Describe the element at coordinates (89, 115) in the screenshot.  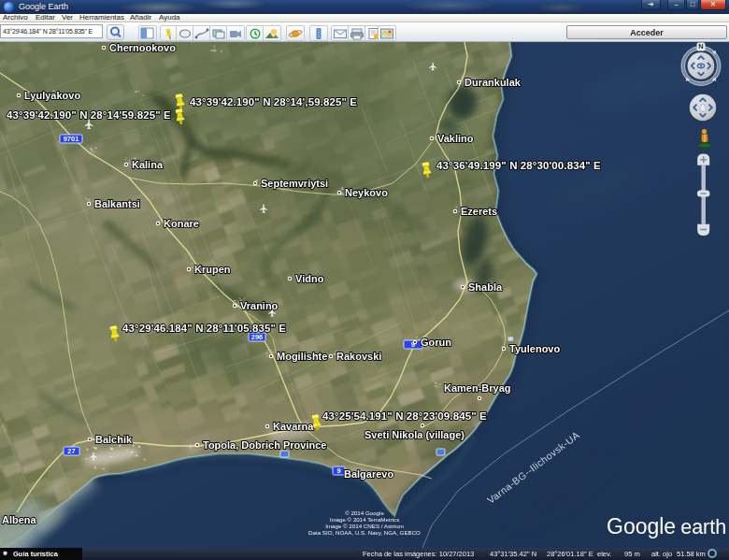
I see `svg-text:43°39'42.190" N 28°14'59.825": 43°39'42.190" N 28°14'59.825" E` at that location.